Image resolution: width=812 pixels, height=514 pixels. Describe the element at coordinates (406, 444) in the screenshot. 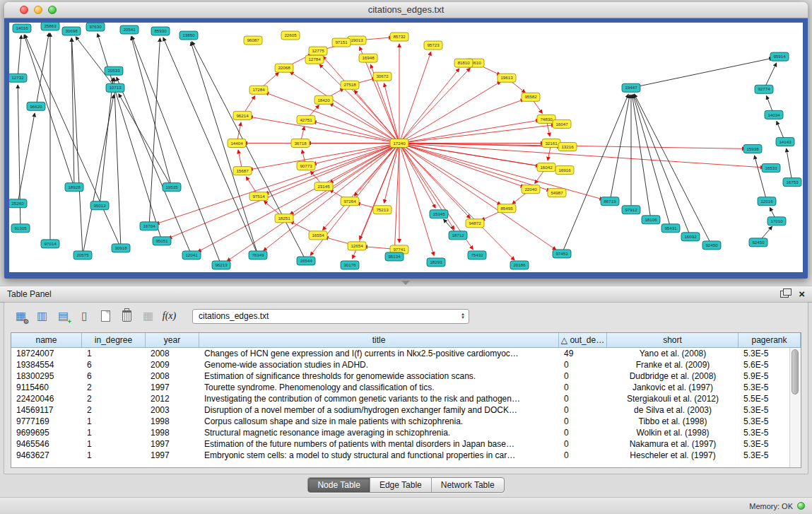

I see `table-row: 946554611997Estimation of the future num…` at that location.